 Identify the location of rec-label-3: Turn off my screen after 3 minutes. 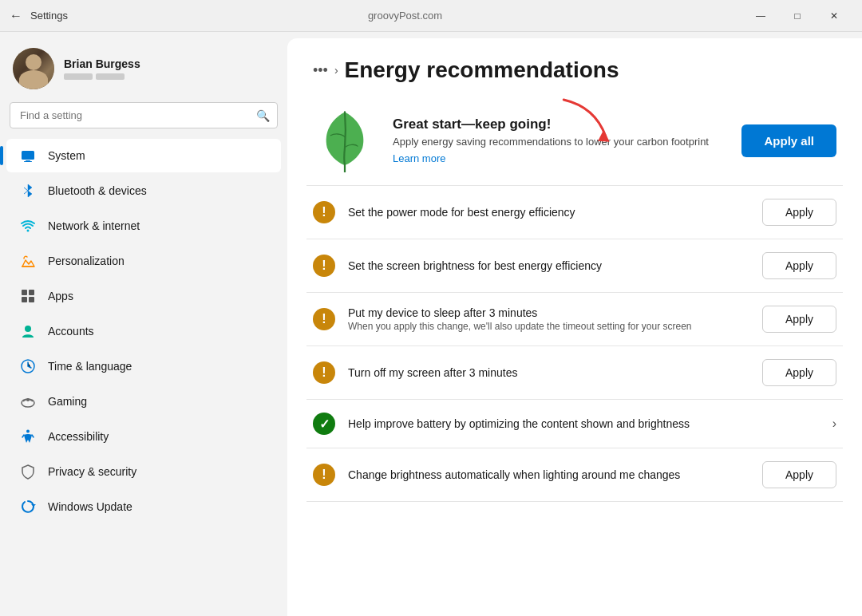
(549, 373).